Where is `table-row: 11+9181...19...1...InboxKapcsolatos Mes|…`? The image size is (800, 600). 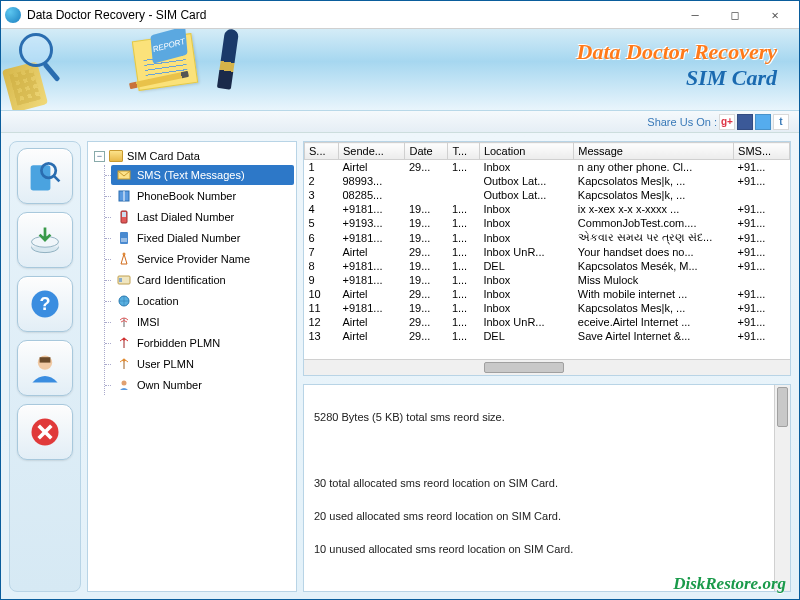 table-row: 11+9181...19...1...InboxKapcsolatos Mes|… is located at coordinates (548, 308).